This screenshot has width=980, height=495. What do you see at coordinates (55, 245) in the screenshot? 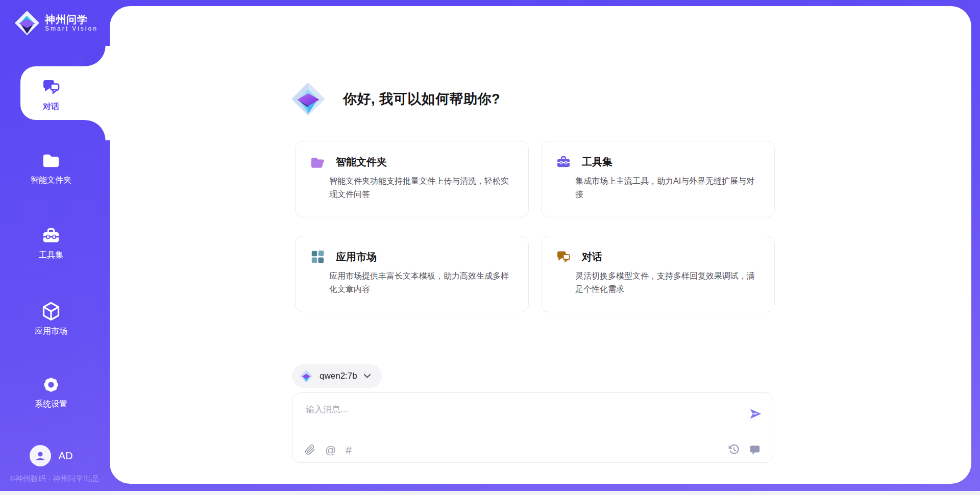
I see `sidebar: 神州问学 Smart Vision 对话 智能文件夹 工` at bounding box center [55, 245].